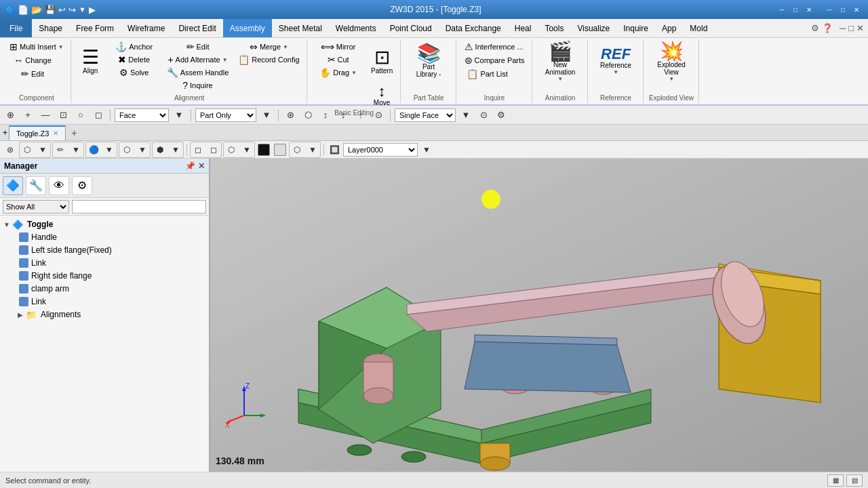  I want to click on toolbar-run: ▶, so click(92, 9).